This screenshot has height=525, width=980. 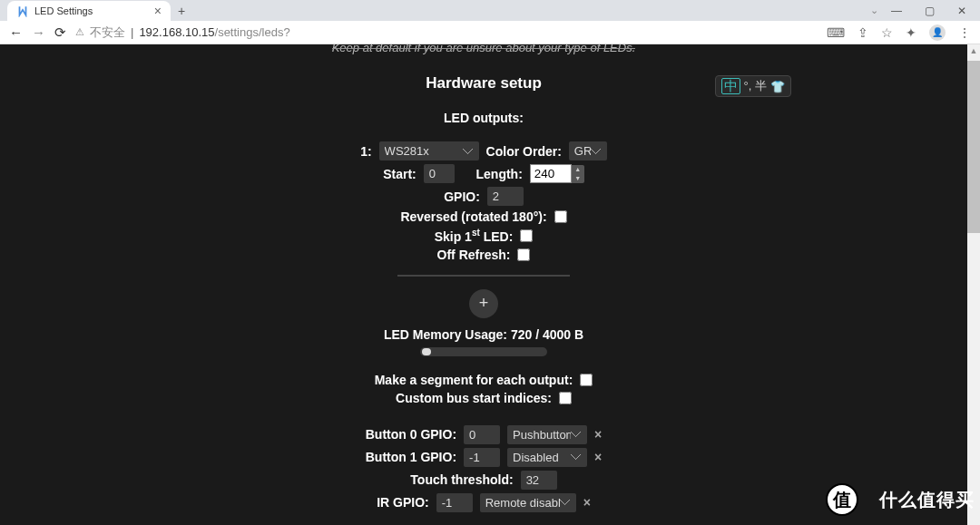 I want to click on chevron-down-icon: ⌄, so click(x=875, y=11).